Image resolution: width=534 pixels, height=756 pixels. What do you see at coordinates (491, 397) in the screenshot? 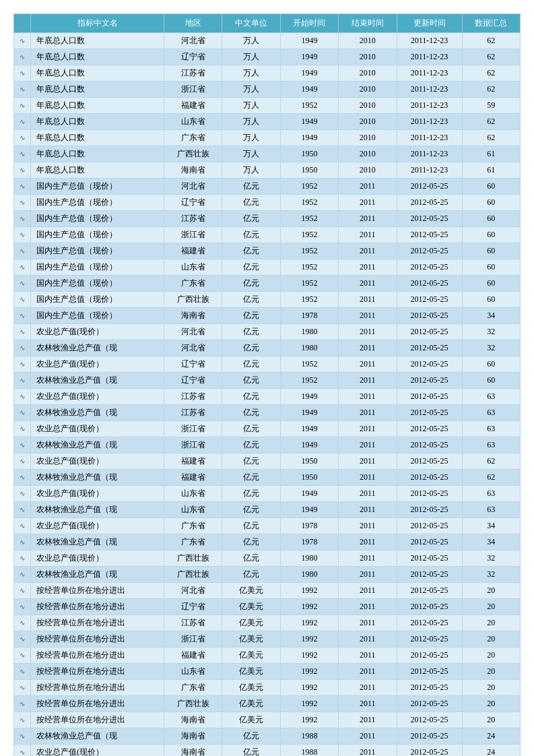
I see `table-cell: 63` at bounding box center [491, 397].